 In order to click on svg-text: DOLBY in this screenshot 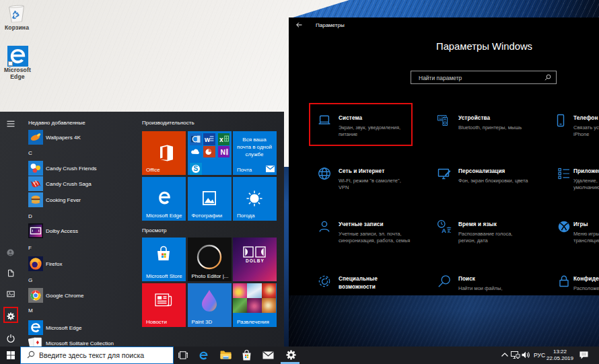, I will do `click(255, 261)`.